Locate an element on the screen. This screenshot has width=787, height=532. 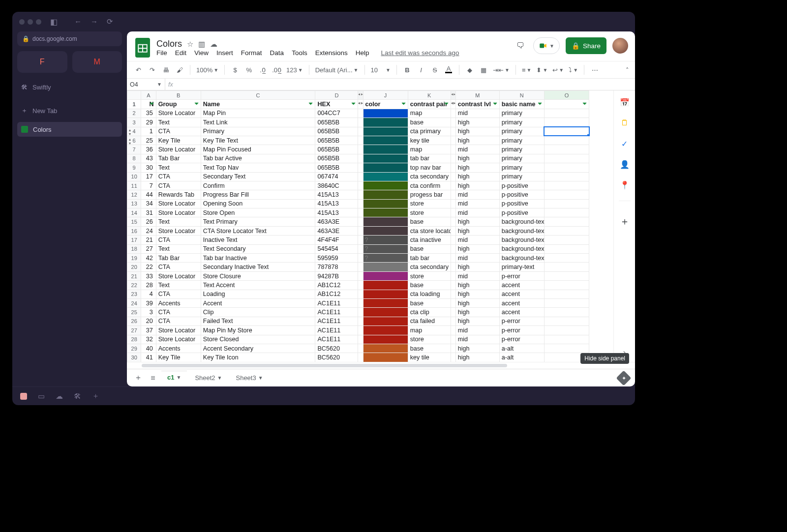
cell: Accent is located at coordinates (258, 303).